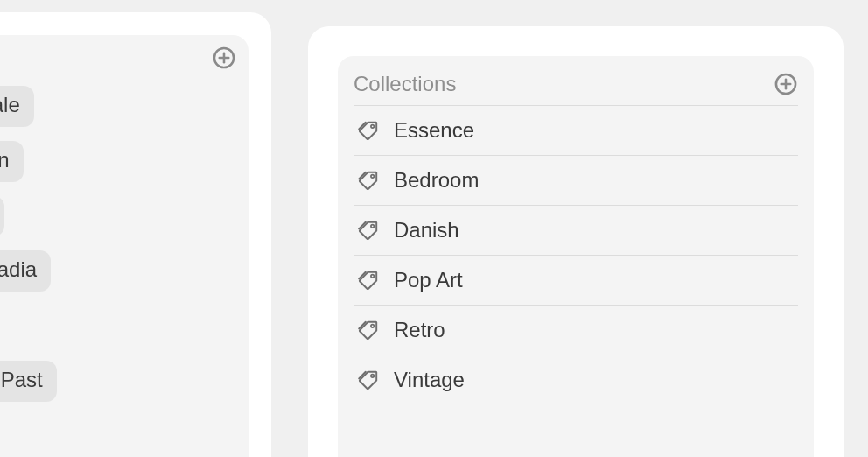  Describe the element at coordinates (404, 84) in the screenshot. I see `collections-title: Collections` at that location.